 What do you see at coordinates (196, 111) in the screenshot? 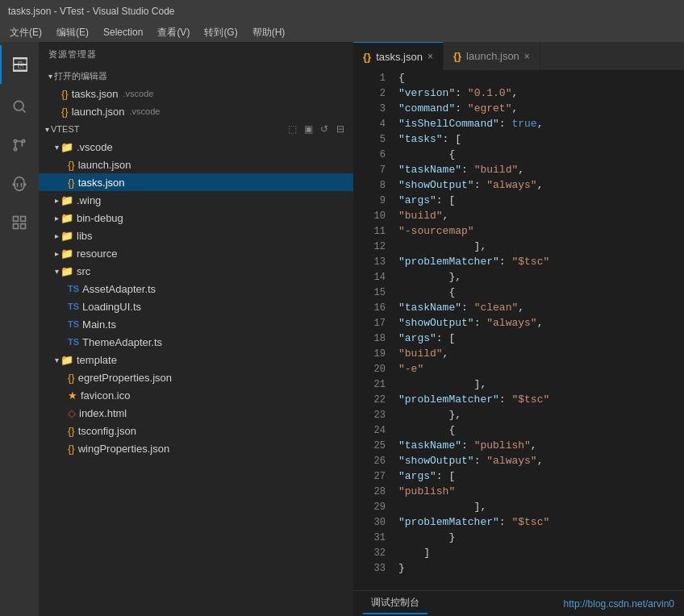
I see `open-editor-item-launch: {} launch.json .vscode` at bounding box center [196, 111].